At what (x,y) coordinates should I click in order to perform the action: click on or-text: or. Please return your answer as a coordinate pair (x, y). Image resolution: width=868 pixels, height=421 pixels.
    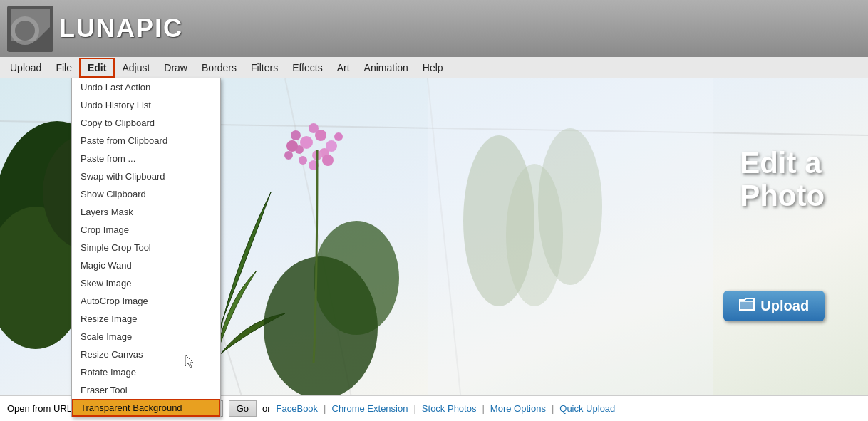
    Looking at the image, I should click on (267, 409).